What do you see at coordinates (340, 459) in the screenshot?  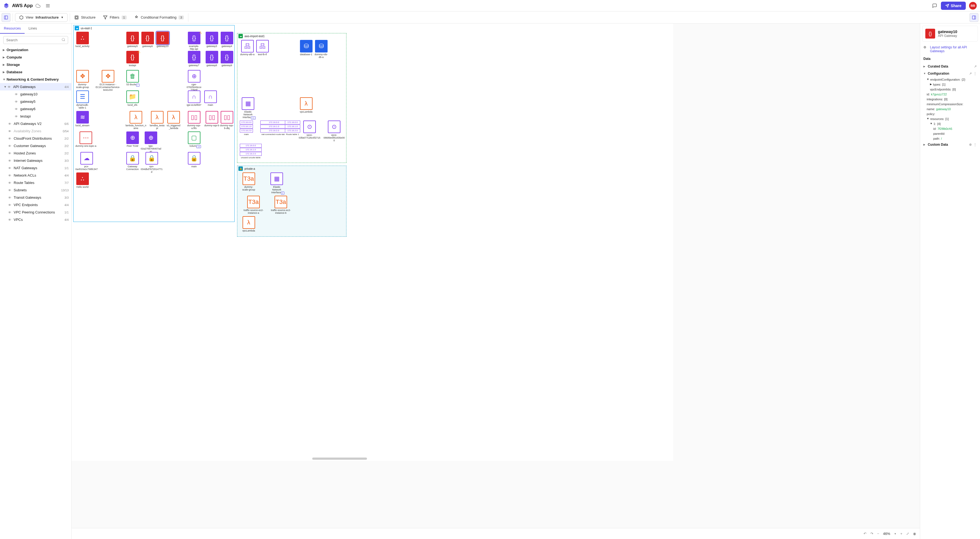 I see `horizontal-scrollbar` at bounding box center [340, 459].